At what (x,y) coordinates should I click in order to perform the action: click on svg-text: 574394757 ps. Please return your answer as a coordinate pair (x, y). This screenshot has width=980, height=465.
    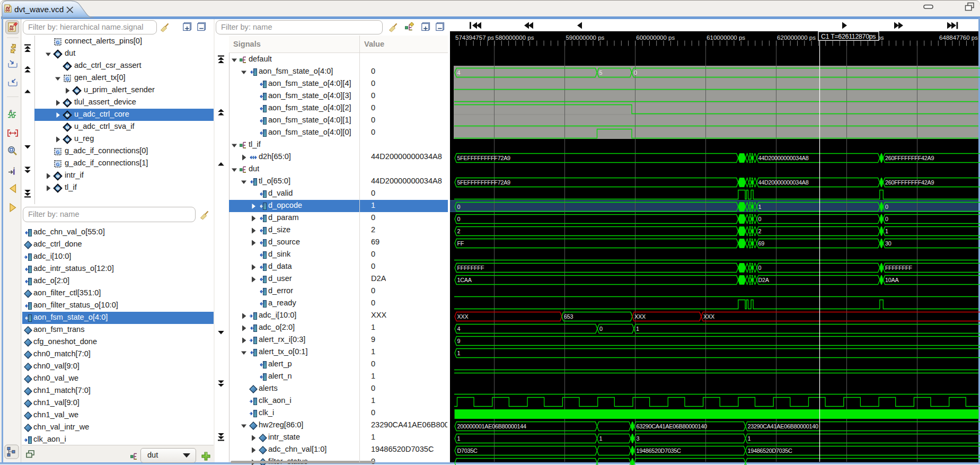
    Looking at the image, I should click on (475, 38).